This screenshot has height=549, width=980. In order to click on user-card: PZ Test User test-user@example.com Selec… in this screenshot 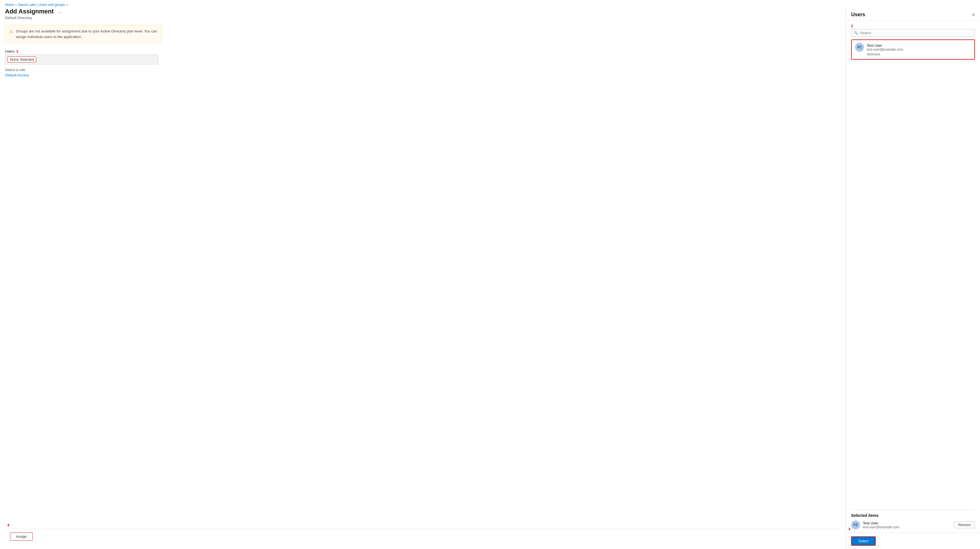, I will do `click(913, 49)`.